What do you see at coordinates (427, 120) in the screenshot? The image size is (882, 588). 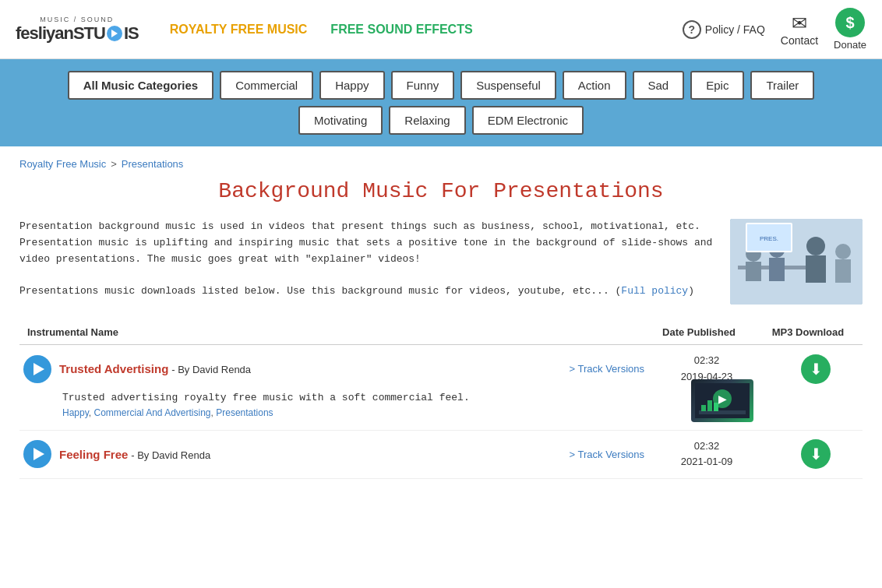 I see `cat-relaxing: Relaxing` at bounding box center [427, 120].